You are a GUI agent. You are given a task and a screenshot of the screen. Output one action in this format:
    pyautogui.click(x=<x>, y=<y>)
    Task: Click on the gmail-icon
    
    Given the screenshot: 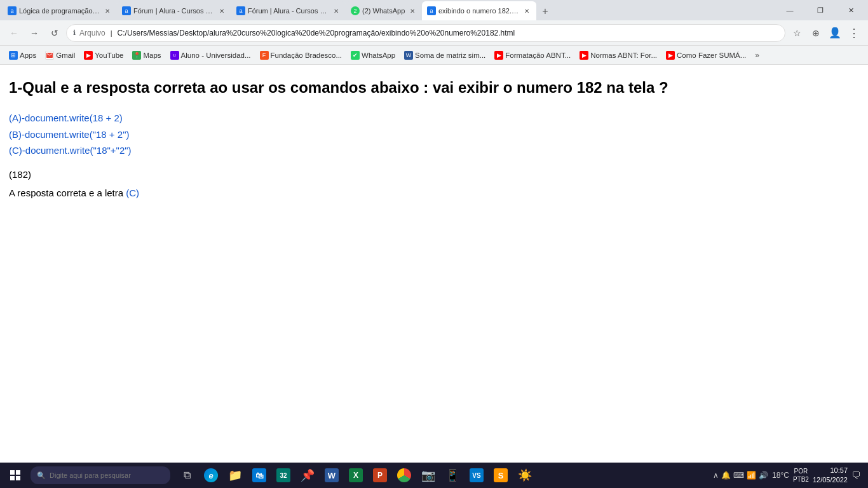 What is the action you would take?
    pyautogui.click(x=50, y=55)
    